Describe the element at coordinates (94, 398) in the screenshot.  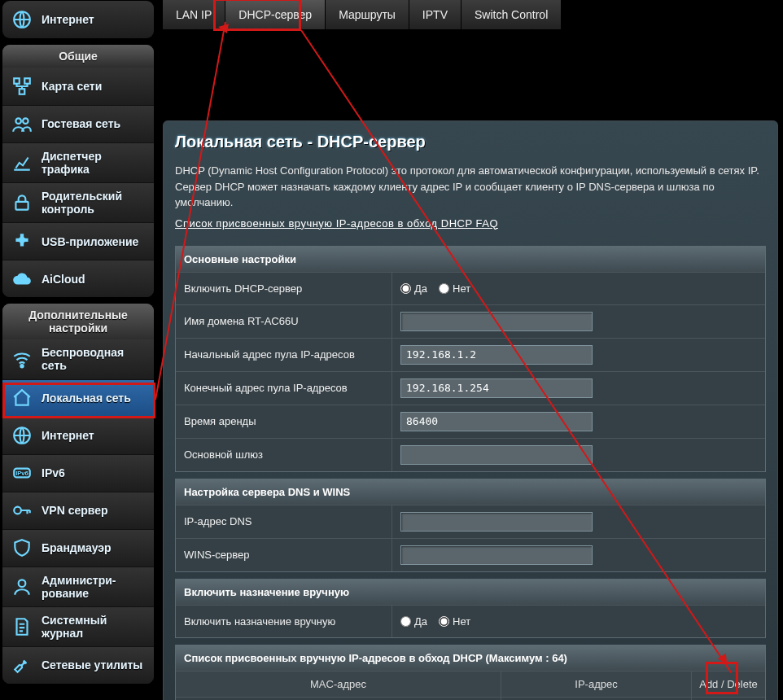
I see `sidebar-item-label: Локальная сеть` at that location.